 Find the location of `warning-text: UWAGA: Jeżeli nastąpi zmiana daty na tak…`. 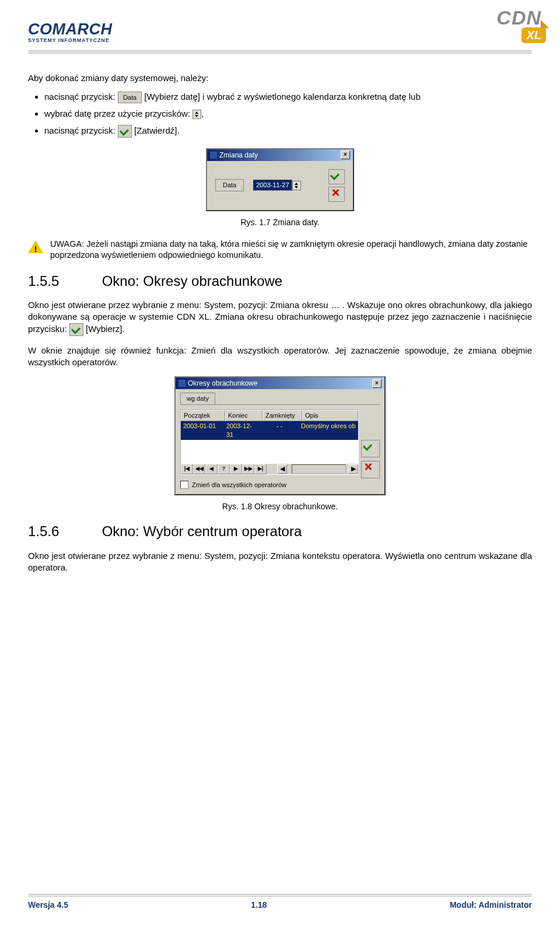

warning-text: UWAGA: Jeżeli nastąpi zmiana daty na tak… is located at coordinates (291, 250).